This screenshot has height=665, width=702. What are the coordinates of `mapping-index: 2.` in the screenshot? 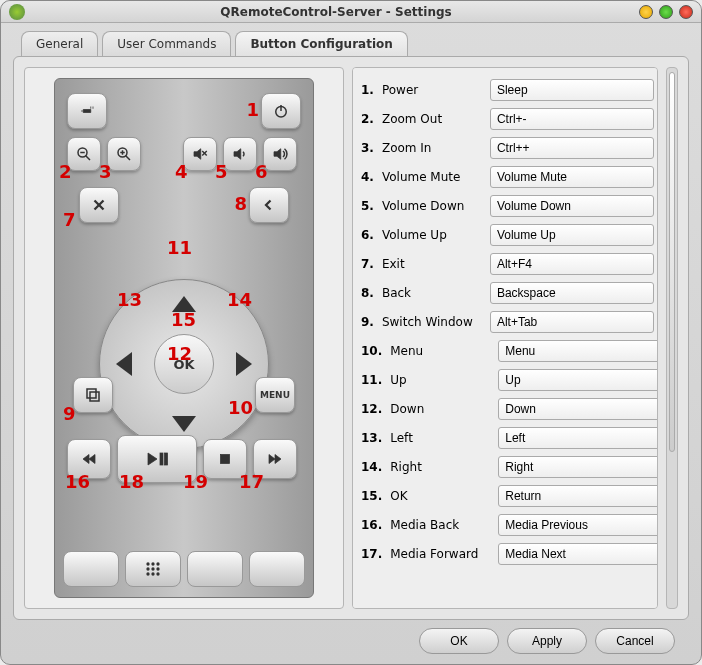 It's located at (368, 119).